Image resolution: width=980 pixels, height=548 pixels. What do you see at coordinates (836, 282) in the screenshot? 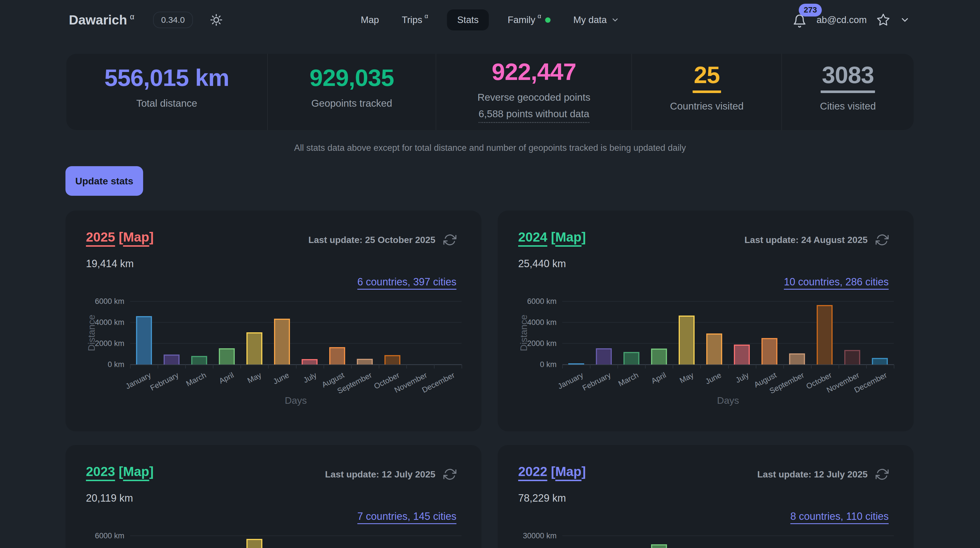
I see `countries-cities-link: 10 countries, 286 cities` at bounding box center [836, 282].